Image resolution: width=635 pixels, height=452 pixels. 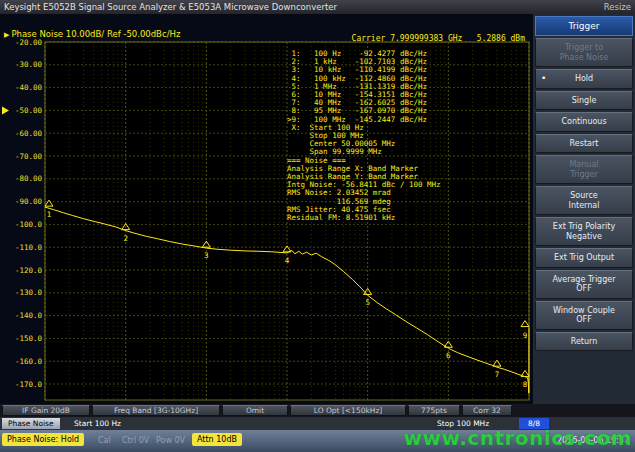 I want to click on svg-text: 4, so click(x=288, y=260).